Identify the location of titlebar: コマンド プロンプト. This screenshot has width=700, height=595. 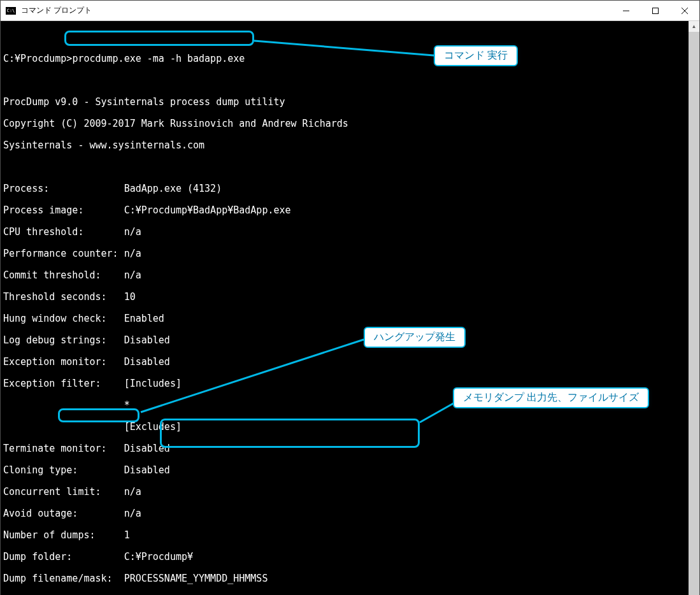
(350, 11).